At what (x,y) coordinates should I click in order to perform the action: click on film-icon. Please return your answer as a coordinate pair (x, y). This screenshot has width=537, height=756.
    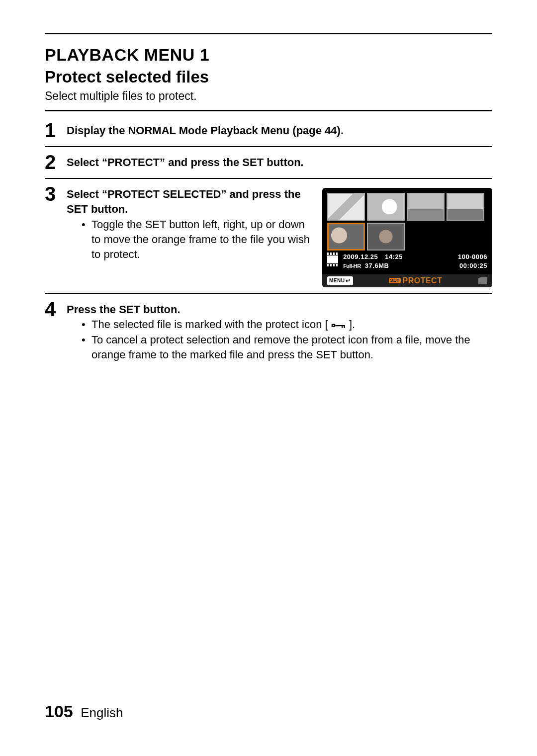
    Looking at the image, I should click on (333, 259).